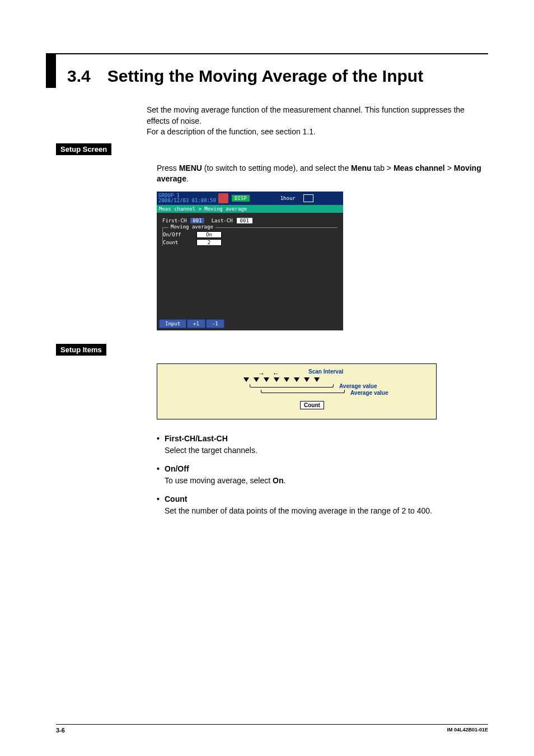 The width and height of the screenshot is (534, 756). What do you see at coordinates (272, 729) in the screenshot?
I see `page-footer: 3-6 IM 04L42B01-01E` at bounding box center [272, 729].